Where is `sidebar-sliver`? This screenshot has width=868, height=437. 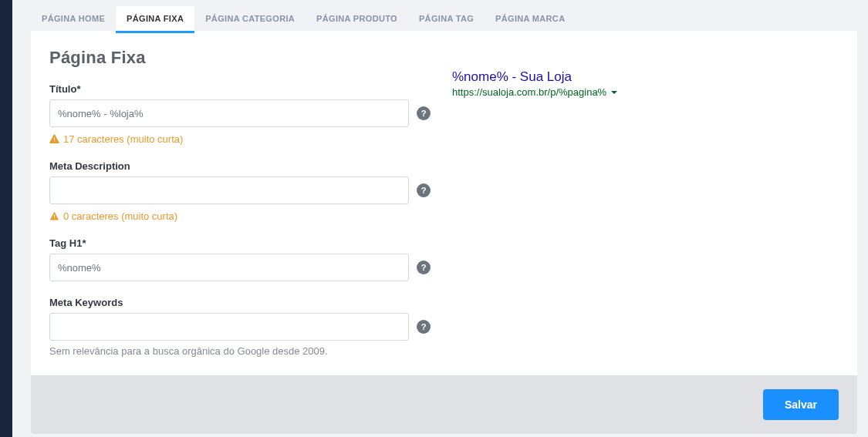 sidebar-sliver is located at coordinates (6, 219).